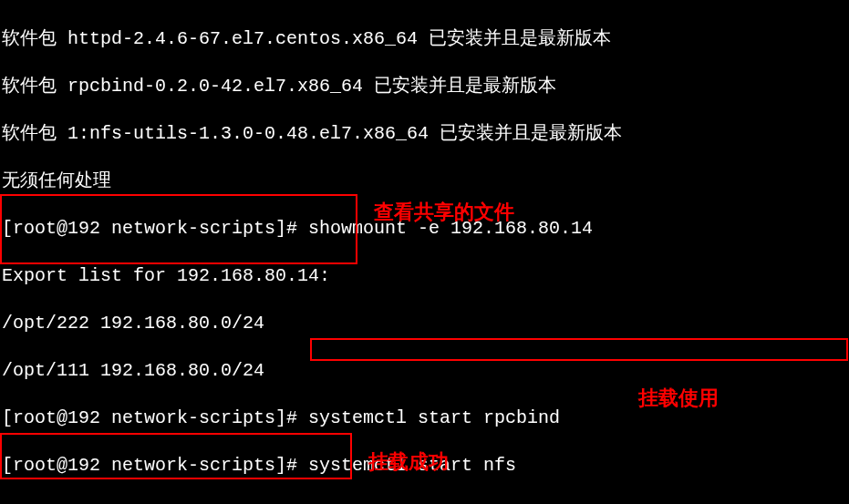  I want to click on cmd-showmount: [root@192 network-scripts]# showmount -e…, so click(425, 229).